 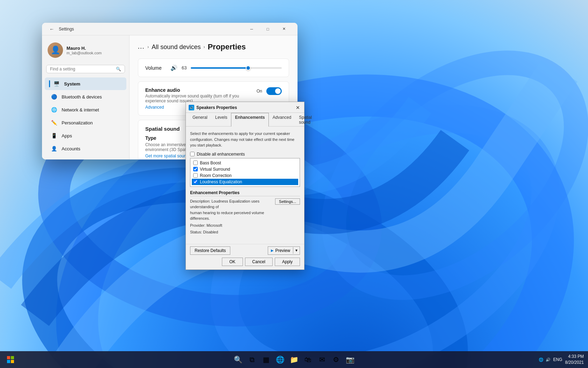 I want to click on enh-settings-button: Settings..., so click(x=288, y=202).